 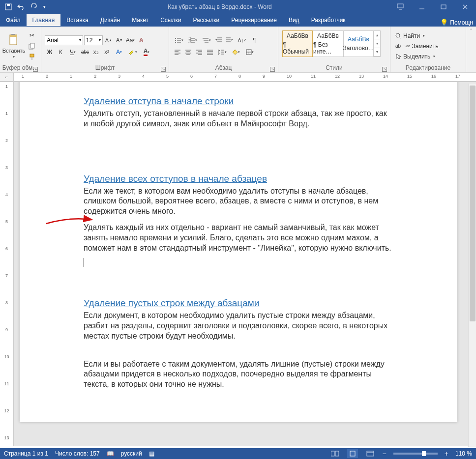 What do you see at coordinates (294, 20) in the screenshot?
I see `tab-view: Вид` at bounding box center [294, 20].